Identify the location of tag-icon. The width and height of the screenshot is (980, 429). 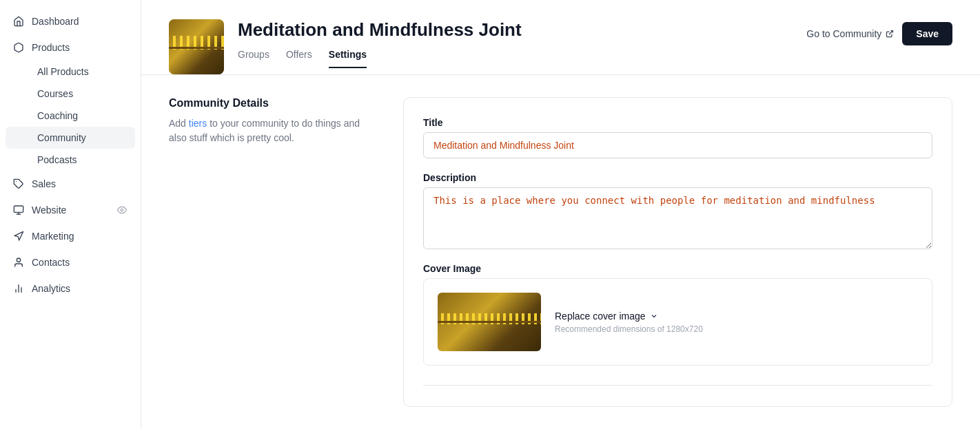
(19, 184).